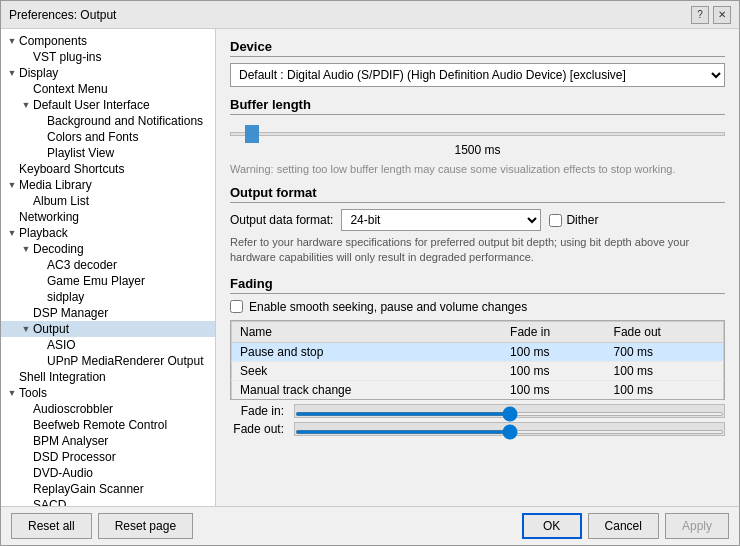  Describe the element at coordinates (264, 526) in the screenshot. I see `bottom-bar-left: Reset all Reset page` at that location.